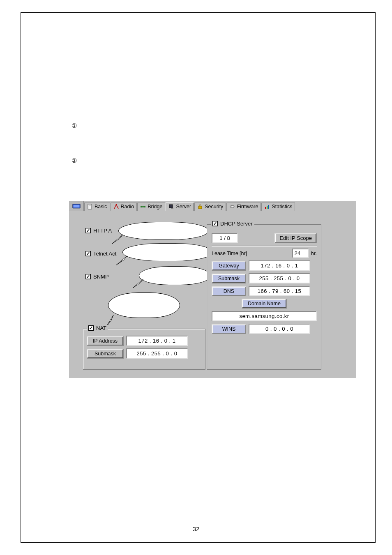 The height and width of the screenshot is (555, 392). What do you see at coordinates (267, 207) in the screenshot?
I see `bars-icon` at bounding box center [267, 207].